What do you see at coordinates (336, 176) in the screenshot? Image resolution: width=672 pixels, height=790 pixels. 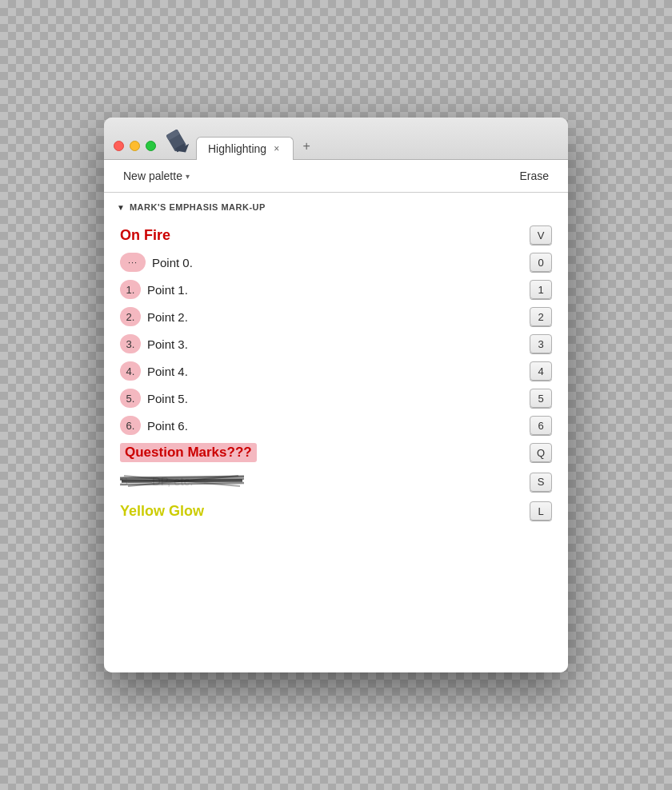 I see `toolbar: New palette ▾ Erase` at bounding box center [336, 176].